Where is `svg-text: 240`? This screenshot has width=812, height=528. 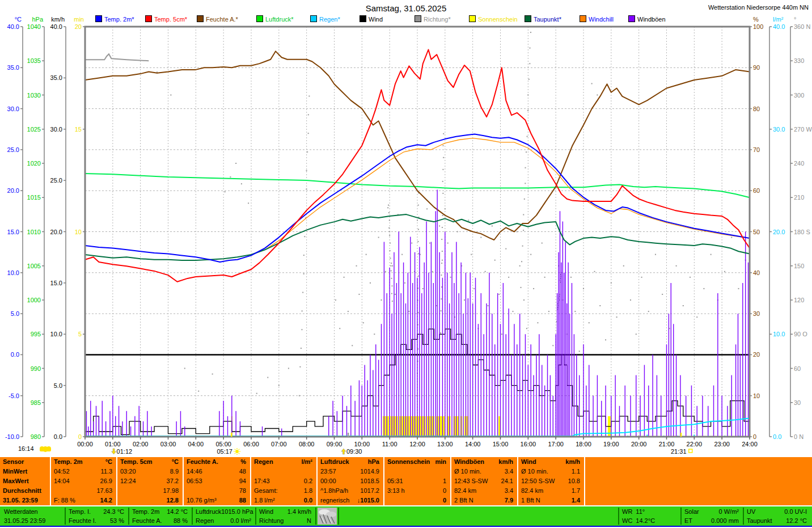
svg-text: 240 is located at coordinates (799, 163).